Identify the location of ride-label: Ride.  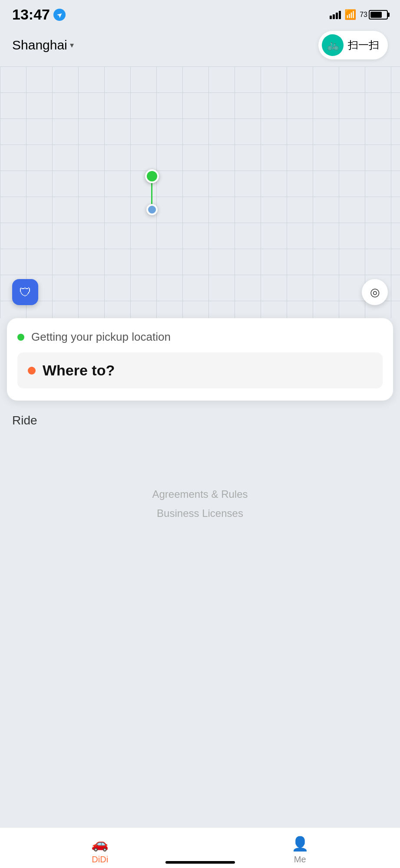
(25, 420).